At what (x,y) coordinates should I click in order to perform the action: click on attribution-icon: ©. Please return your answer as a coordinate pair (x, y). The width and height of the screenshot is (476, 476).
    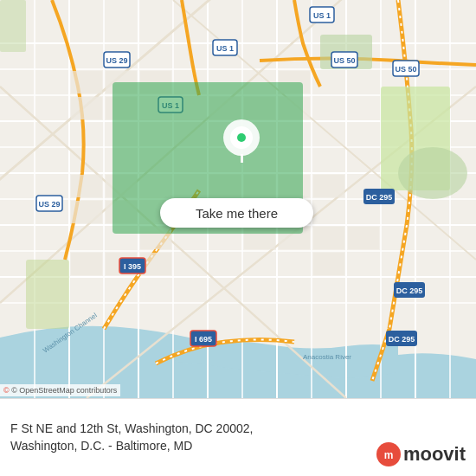
    Looking at the image, I should click on (7, 390).